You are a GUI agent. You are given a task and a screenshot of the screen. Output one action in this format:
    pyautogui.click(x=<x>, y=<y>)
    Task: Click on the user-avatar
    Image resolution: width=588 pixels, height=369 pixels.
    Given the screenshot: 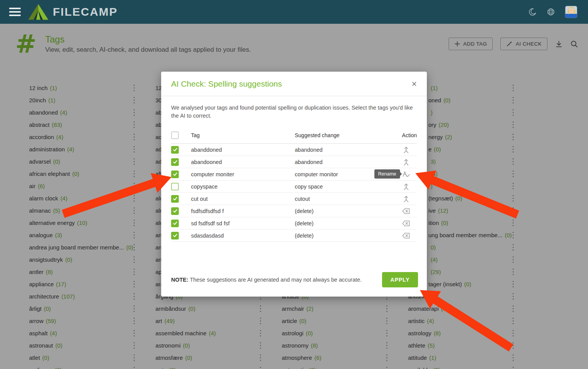 What is the action you would take?
    pyautogui.click(x=571, y=12)
    